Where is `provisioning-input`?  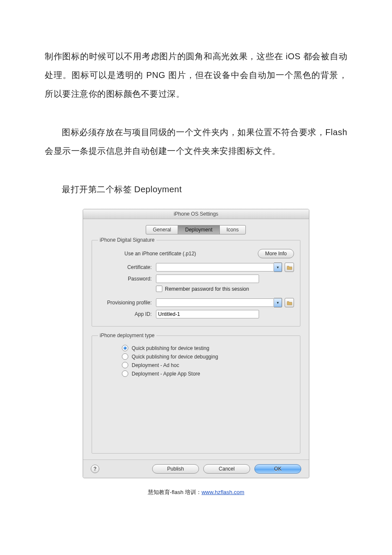
provisioning-input is located at coordinates (215, 303).